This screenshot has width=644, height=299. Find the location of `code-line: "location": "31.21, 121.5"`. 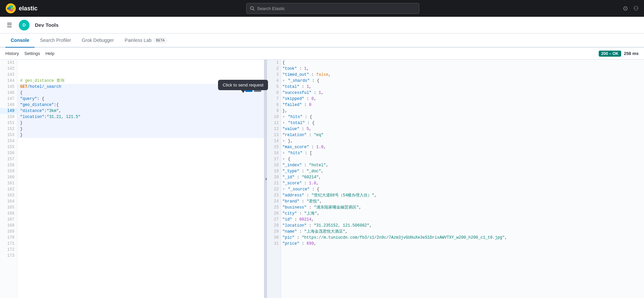

code-line: "location": "31.21, 121.5" is located at coordinates (141, 117).